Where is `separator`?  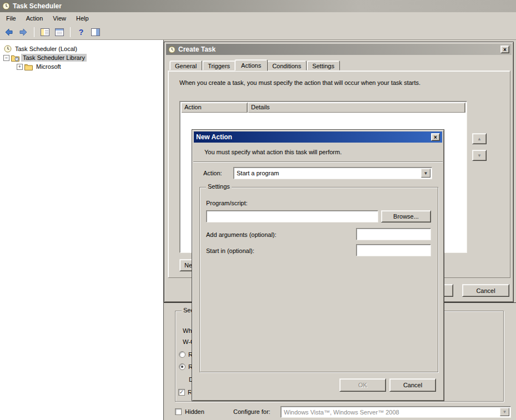 separator is located at coordinates (318, 162).